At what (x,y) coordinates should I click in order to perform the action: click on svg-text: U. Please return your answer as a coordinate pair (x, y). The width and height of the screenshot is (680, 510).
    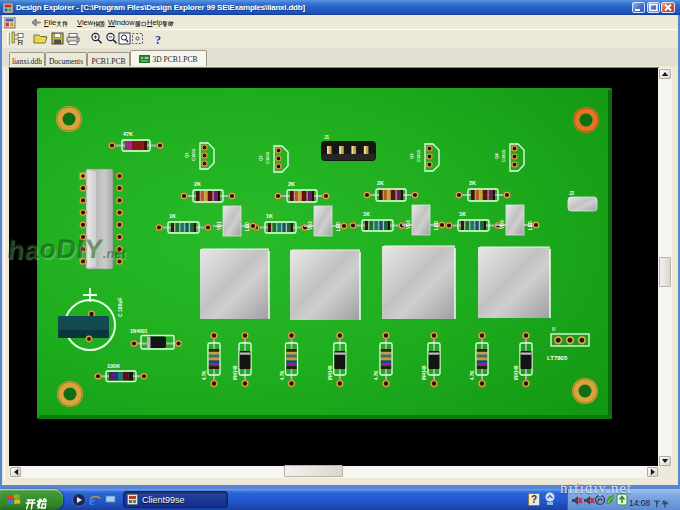
    Looking at the image, I should click on (554, 330).